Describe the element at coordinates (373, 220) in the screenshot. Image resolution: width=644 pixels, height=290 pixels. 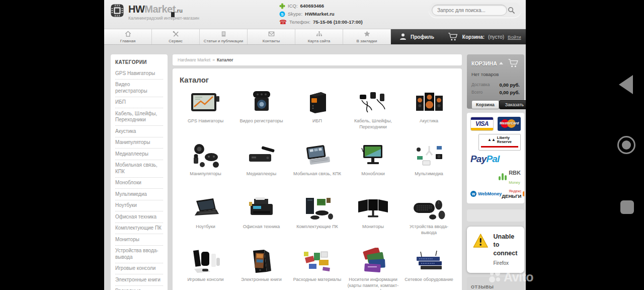
I see `tile-monitors: Мониторы` at that location.